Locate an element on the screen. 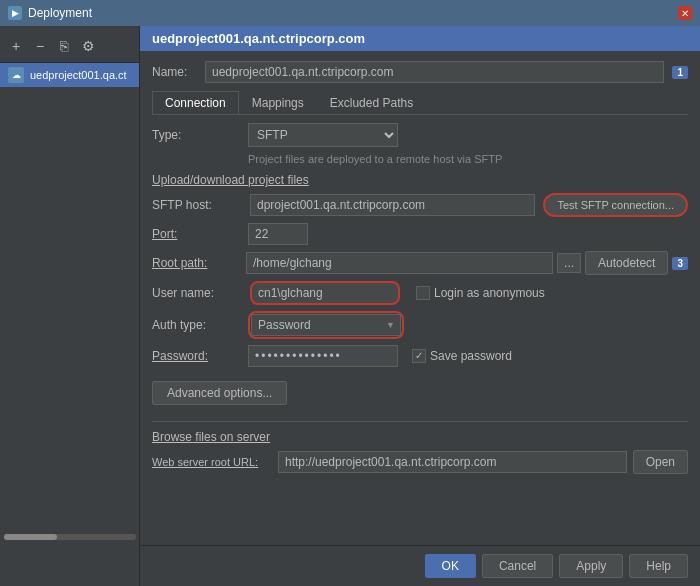  help-button: Help is located at coordinates (658, 566).